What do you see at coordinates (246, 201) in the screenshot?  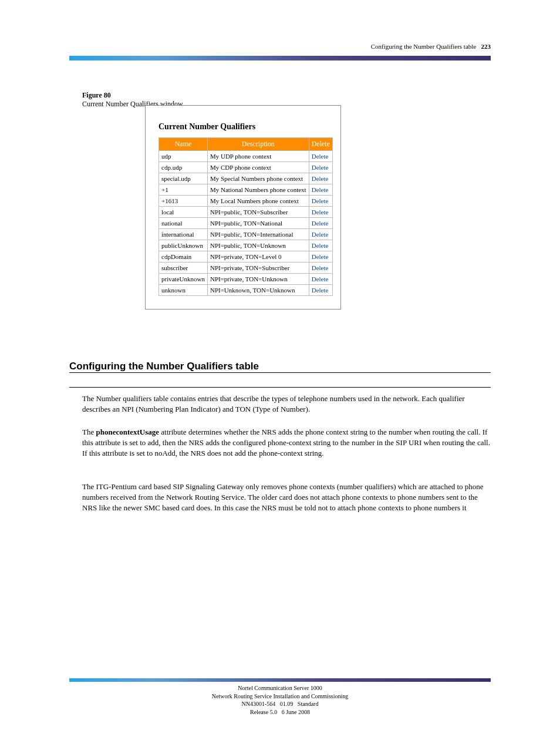 I see `table-row: +1613My Local Numbers phone contextDelet…` at bounding box center [246, 201].